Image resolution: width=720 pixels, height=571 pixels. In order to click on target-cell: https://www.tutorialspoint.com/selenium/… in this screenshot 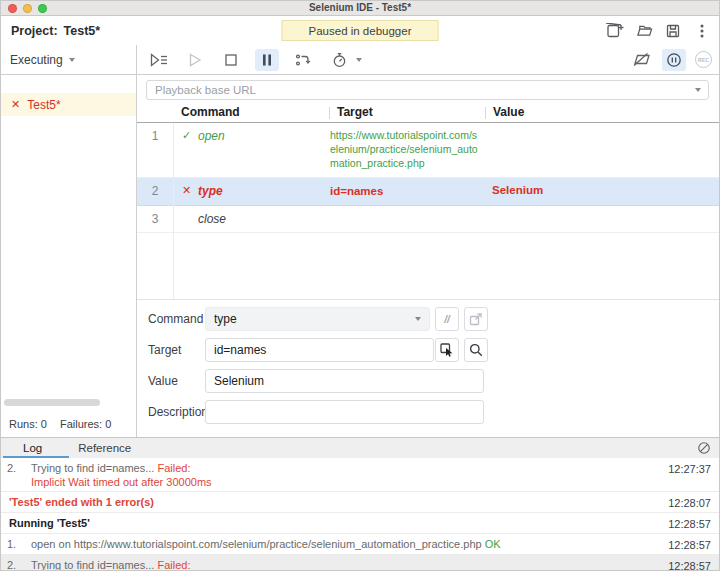, I will do `click(408, 150)`.